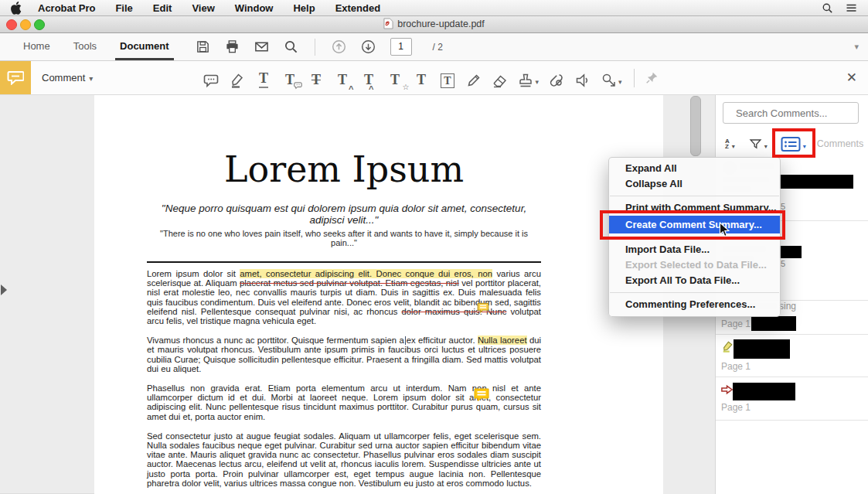 Image resolution: width=868 pixels, height=494 pixels. Describe the element at coordinates (557, 78) in the screenshot. I see `attach-file-tool` at that location.